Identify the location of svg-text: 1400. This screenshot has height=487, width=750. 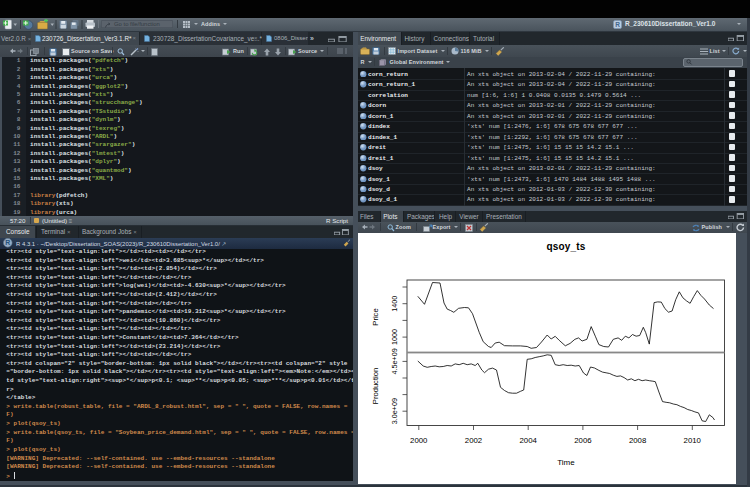
(394, 304).